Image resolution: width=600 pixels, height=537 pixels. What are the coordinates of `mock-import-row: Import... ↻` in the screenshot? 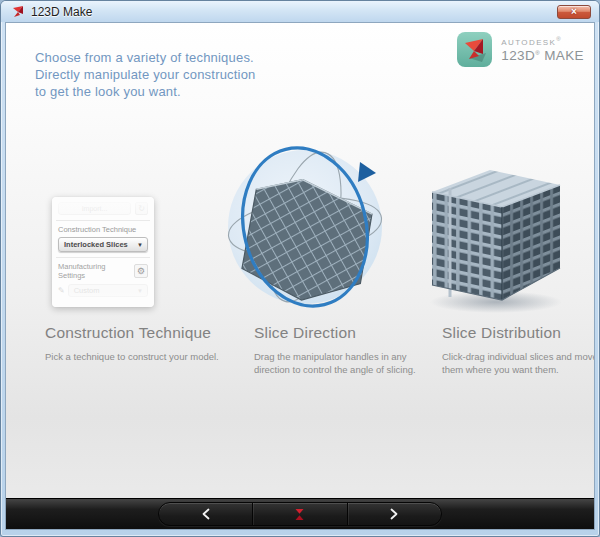 It's located at (103, 208).